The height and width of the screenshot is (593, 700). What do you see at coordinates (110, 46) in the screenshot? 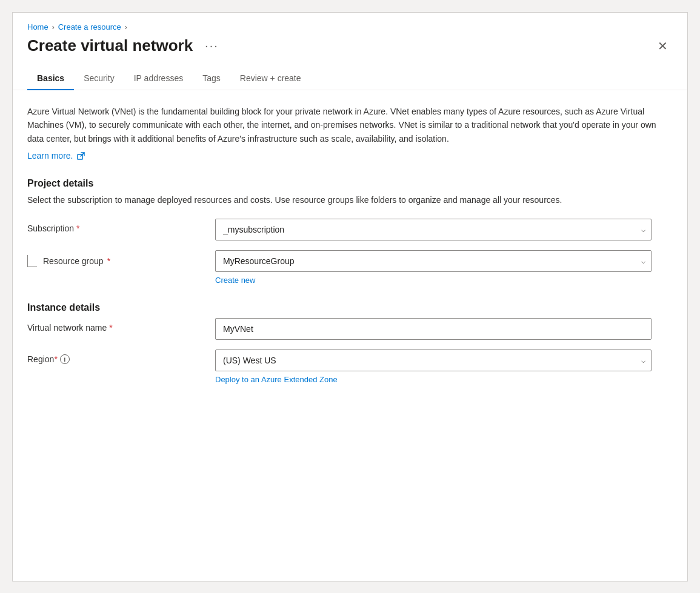
I see `page-title: Create virtual network` at bounding box center [110, 46].